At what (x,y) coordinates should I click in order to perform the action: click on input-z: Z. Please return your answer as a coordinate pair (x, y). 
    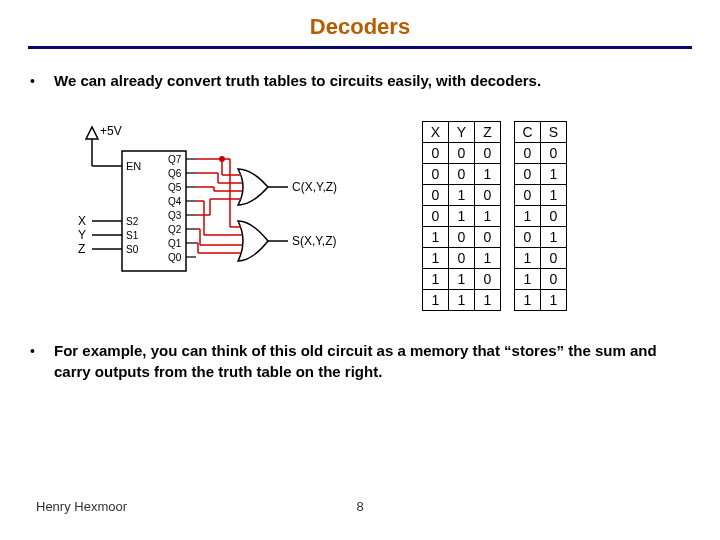
    Looking at the image, I should click on (82, 249).